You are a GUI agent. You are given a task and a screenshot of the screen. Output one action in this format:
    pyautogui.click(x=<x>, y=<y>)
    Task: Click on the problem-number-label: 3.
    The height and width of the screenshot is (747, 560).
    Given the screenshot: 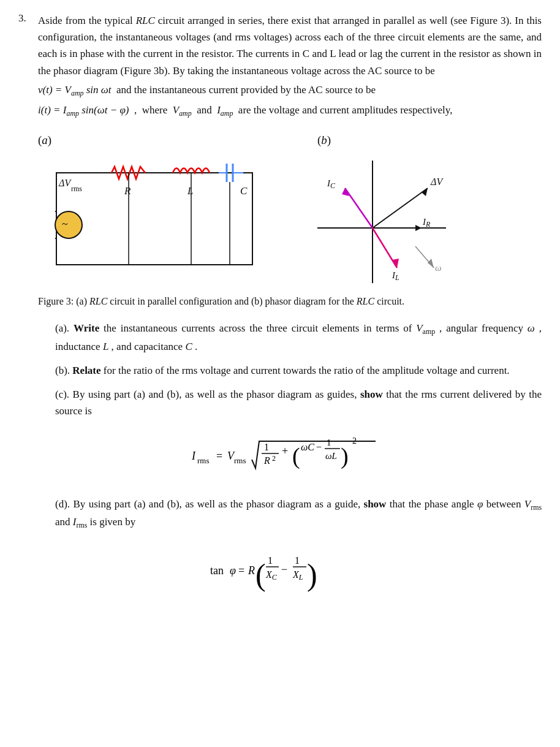 What is the action you would take?
    pyautogui.click(x=26, y=18)
    